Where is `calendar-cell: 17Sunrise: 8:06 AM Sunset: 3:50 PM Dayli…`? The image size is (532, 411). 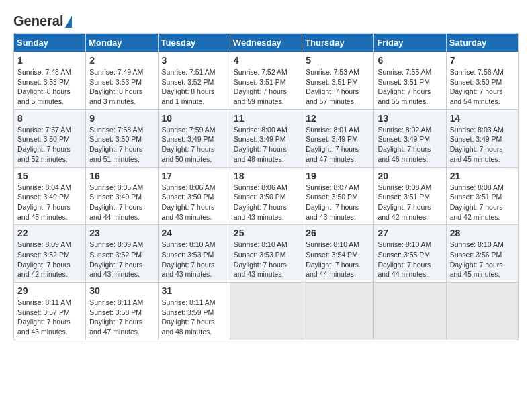 calendar-cell: 17Sunrise: 8:06 AM Sunset: 3:50 PM Dayli… is located at coordinates (193, 196).